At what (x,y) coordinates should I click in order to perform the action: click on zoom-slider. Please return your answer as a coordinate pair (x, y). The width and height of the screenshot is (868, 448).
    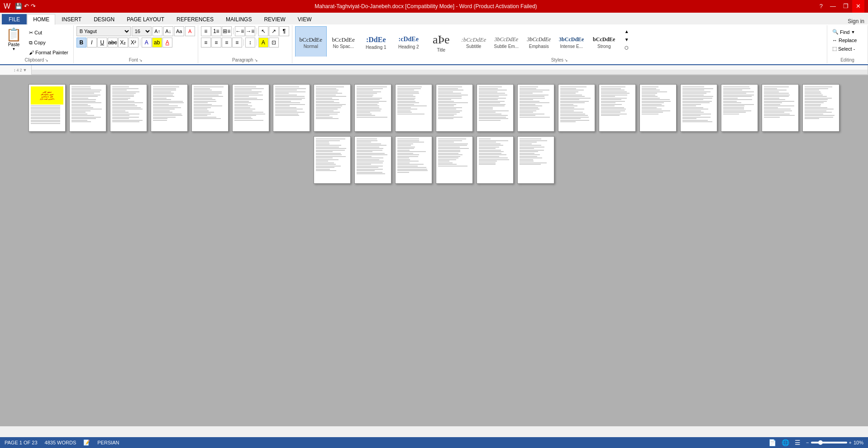
    Looking at the image, I should click on (829, 443).